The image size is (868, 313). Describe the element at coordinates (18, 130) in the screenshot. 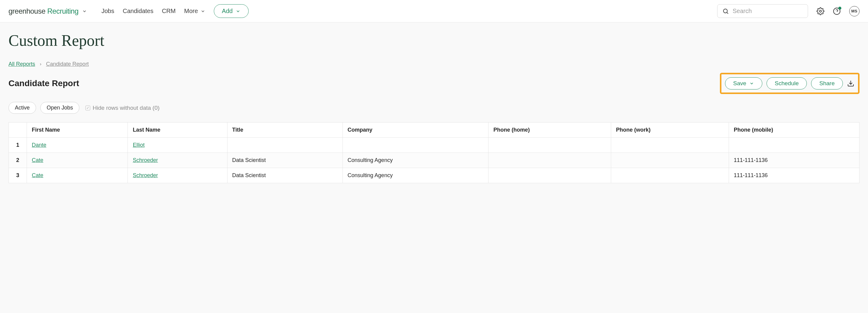

I see `col-index` at that location.